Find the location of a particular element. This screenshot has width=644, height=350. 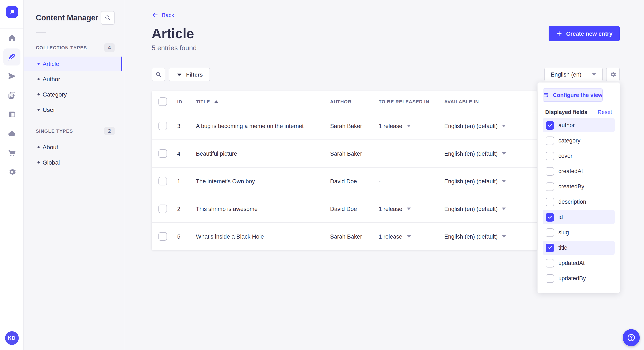

sidebar-item-user: User is located at coordinates (73, 110).